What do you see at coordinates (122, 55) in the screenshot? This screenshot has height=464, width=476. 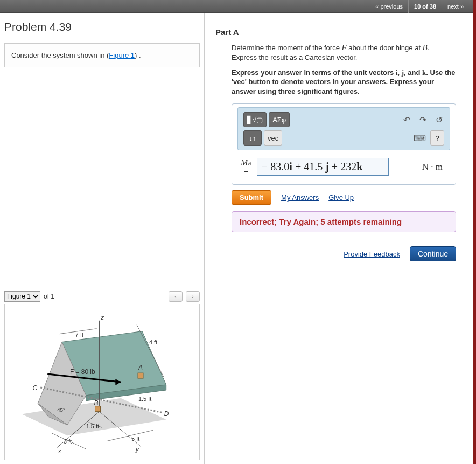 I see `figure-link: Figure 1` at bounding box center [122, 55].